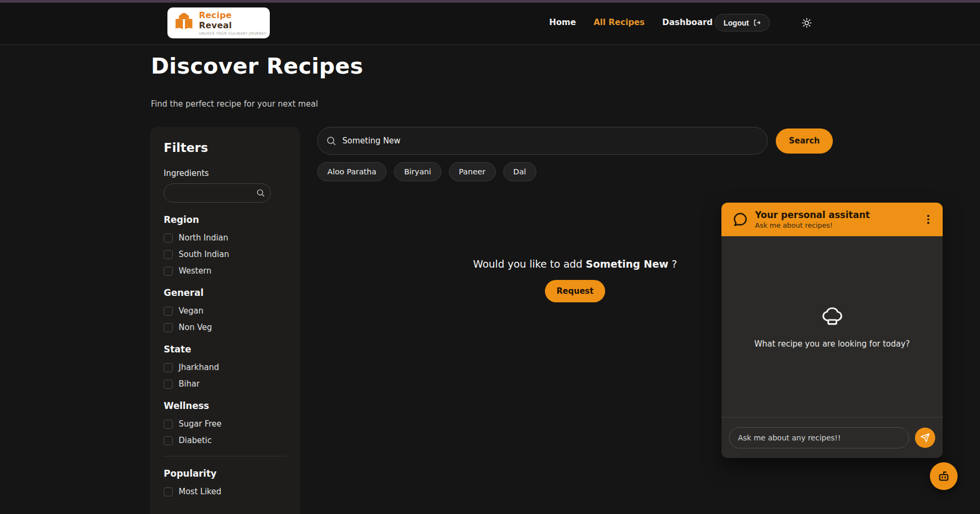 This screenshot has width=980, height=514. Describe the element at coordinates (225, 473) in the screenshot. I see `filter-section-label: Popularity` at that location.